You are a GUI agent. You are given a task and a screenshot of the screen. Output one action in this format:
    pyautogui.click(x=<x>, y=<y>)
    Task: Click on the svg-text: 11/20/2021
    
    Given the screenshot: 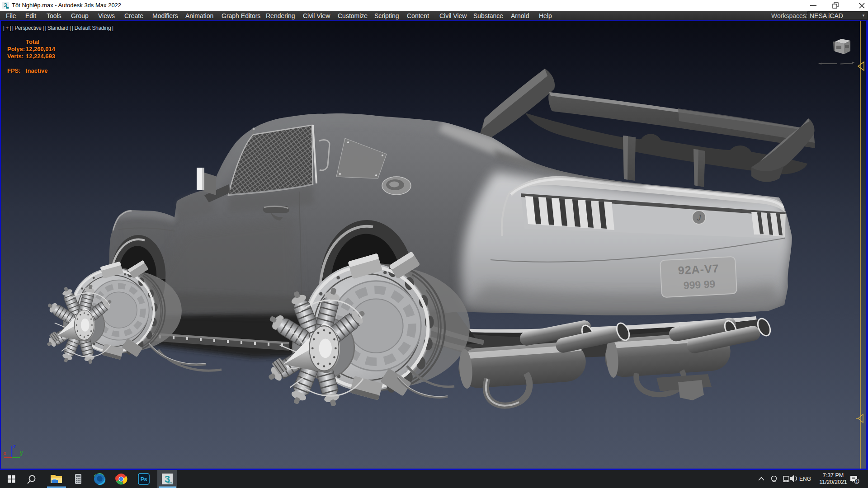 What is the action you would take?
    pyautogui.click(x=833, y=482)
    